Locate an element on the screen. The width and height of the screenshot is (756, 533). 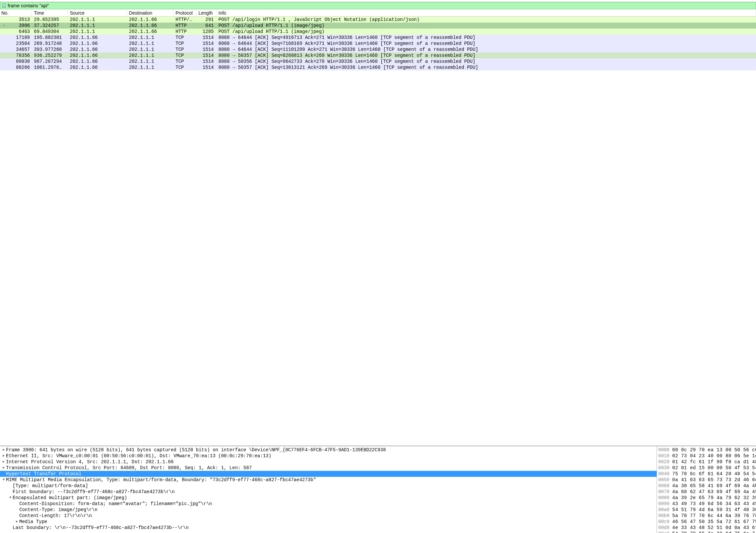
cell-source: 202.1.1.1 is located at coordinates (97, 20).